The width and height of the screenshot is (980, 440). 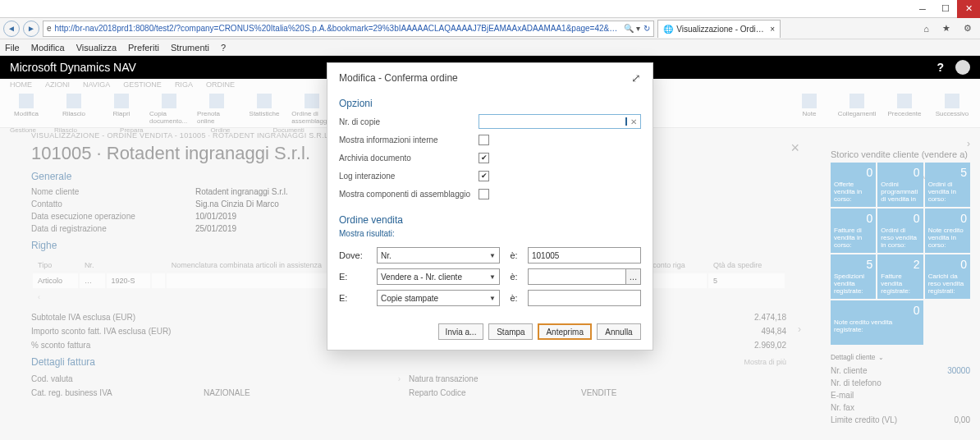 I want to click on refresh-icon: ↻, so click(x=647, y=28).